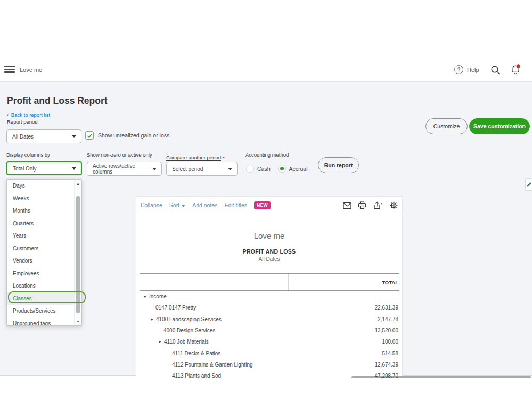 The width and height of the screenshot is (532, 399). What do you see at coordinates (44, 253) in the screenshot?
I see `display-columns-dropdown-menu: DaysWeeksMonthsQuartersYearsCustomersVen…` at bounding box center [44, 253].